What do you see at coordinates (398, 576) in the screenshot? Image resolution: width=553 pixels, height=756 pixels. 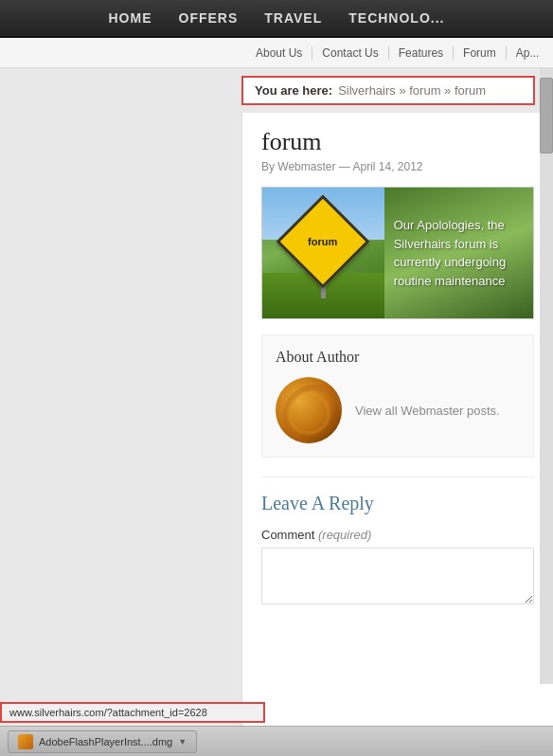 I see `comment-textarea` at bounding box center [398, 576].